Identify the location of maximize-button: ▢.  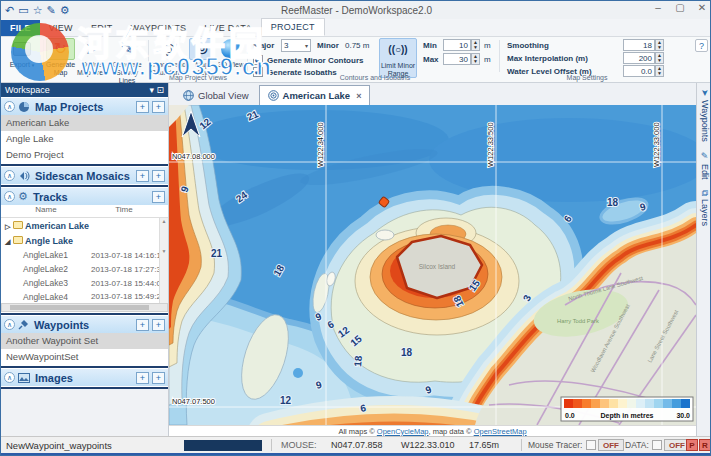
(680, 8).